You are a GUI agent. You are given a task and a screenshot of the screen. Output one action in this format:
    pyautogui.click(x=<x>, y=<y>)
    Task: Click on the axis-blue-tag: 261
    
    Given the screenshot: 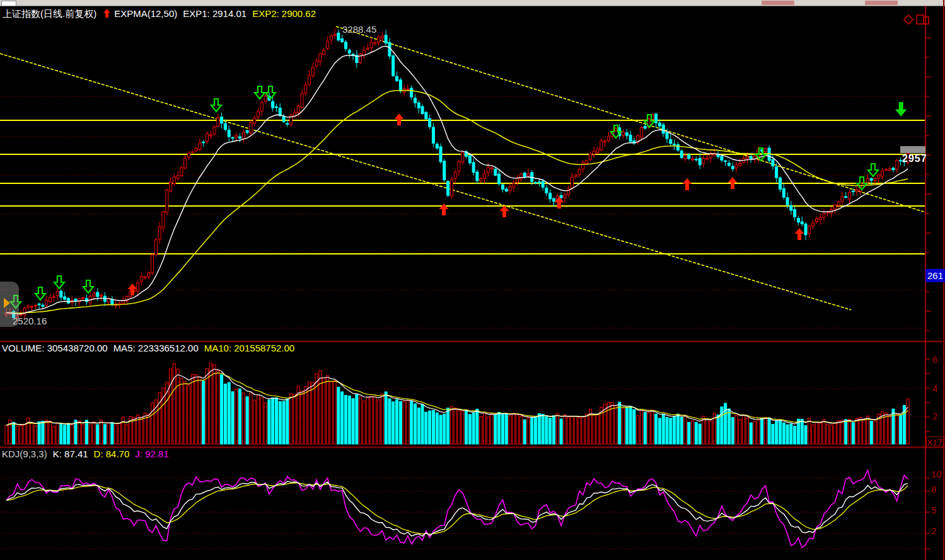 What is the action you would take?
    pyautogui.click(x=936, y=276)
    